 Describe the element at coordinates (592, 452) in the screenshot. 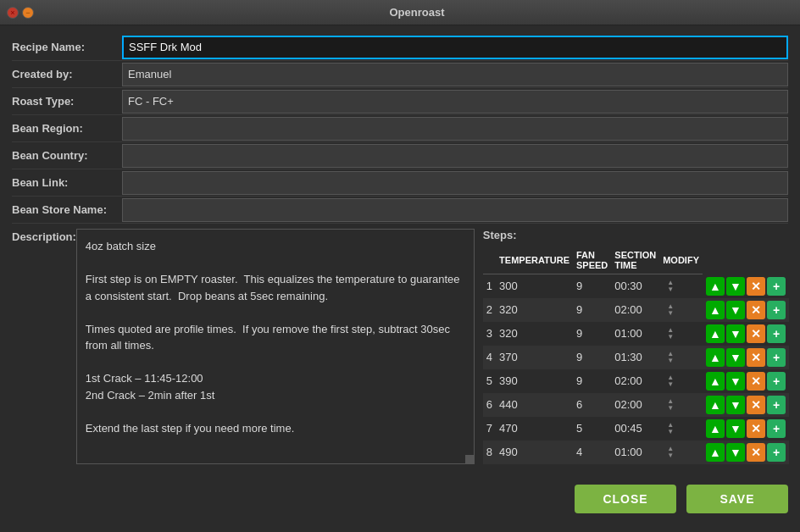

I see `step-fan: 4` at that location.